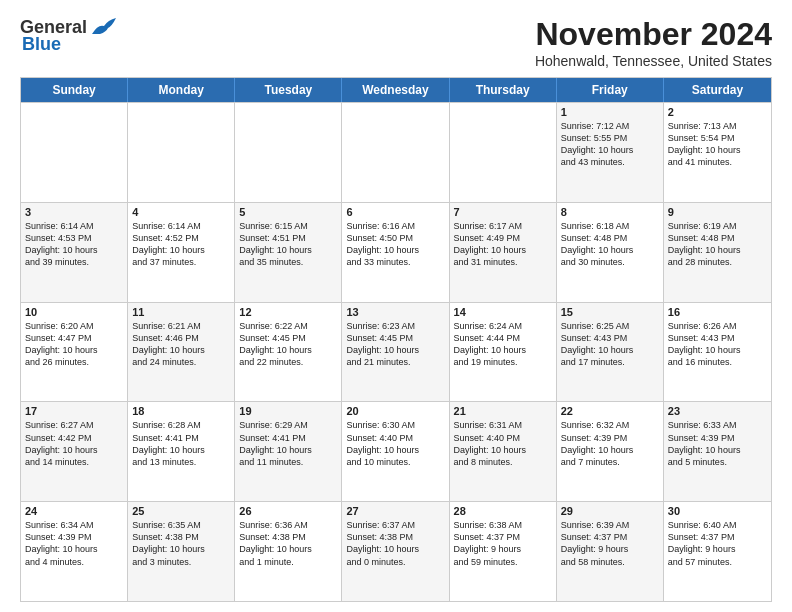  What do you see at coordinates (610, 144) in the screenshot?
I see `cell-info: Sunrise: 7:12 AM Sunset: 5:55 PM Dayligh…` at bounding box center [610, 144].